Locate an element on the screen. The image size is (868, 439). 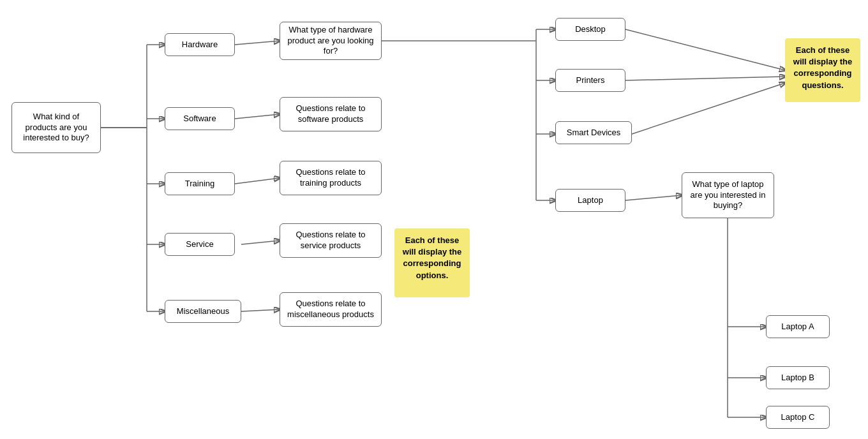
root-label: What kind of products are you interested… is located at coordinates (56, 128).